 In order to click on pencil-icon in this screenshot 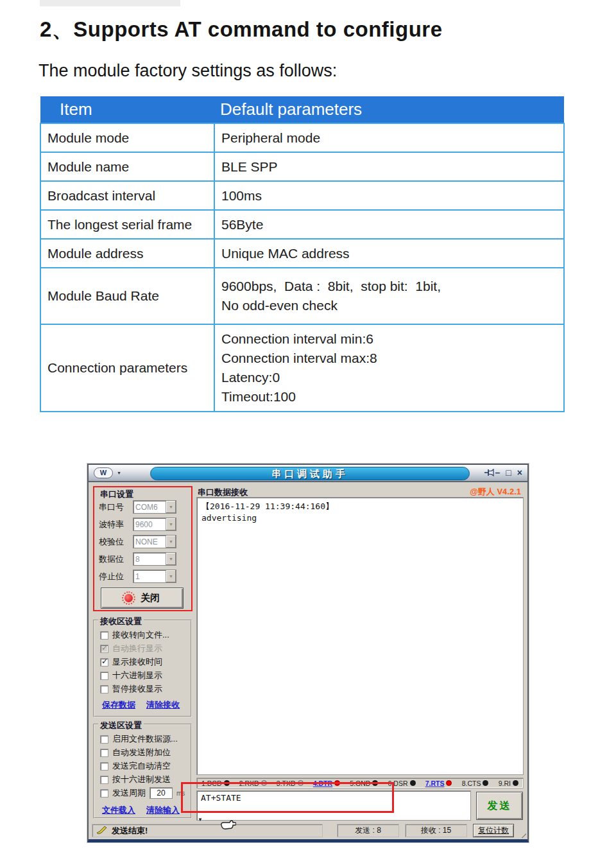, I will do `click(101, 831)`.